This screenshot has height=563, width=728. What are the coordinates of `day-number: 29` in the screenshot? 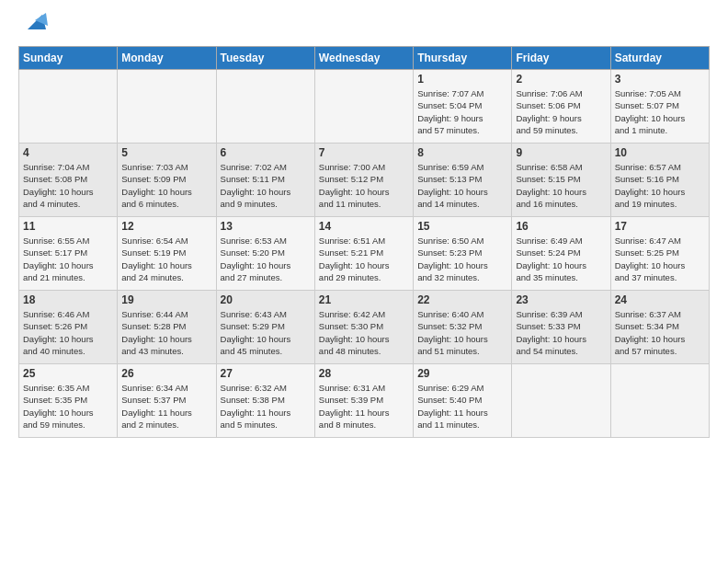 It's located at (462, 373).